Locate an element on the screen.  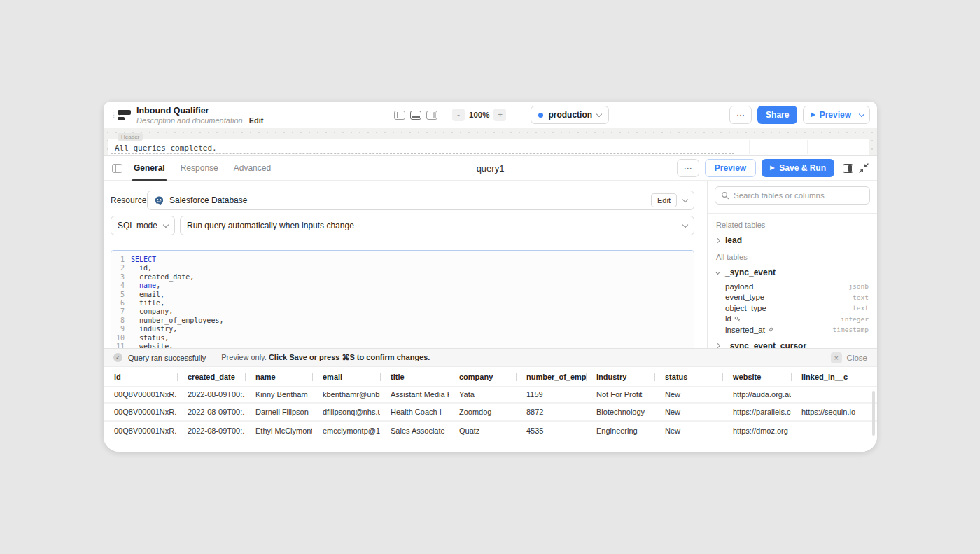
environment-label: production is located at coordinates (570, 115).